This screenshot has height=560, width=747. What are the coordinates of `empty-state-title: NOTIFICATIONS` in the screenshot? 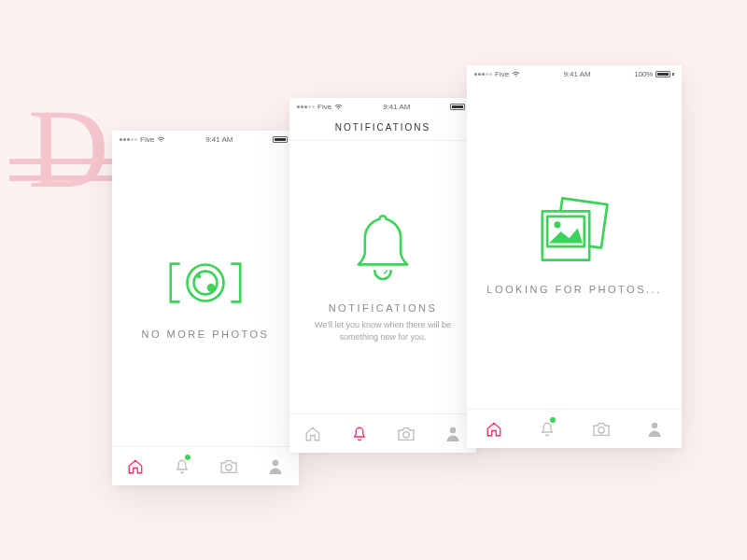 It's located at (383, 308).